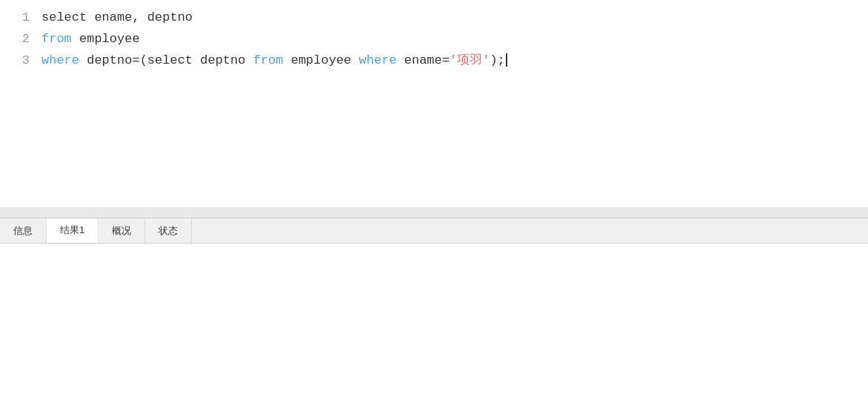 This screenshot has width=868, height=402. What do you see at coordinates (19, 40) in the screenshot?
I see `line-number: 2` at bounding box center [19, 40].